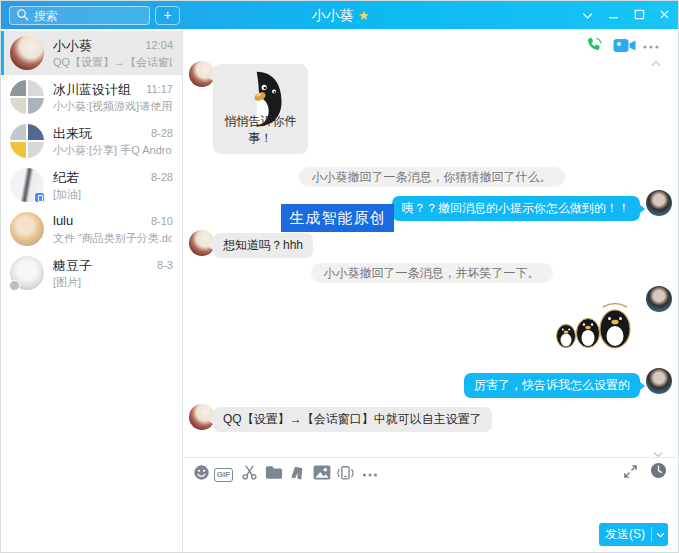 This screenshot has height=553, width=679. I want to click on contact-time: 8-3, so click(165, 265).